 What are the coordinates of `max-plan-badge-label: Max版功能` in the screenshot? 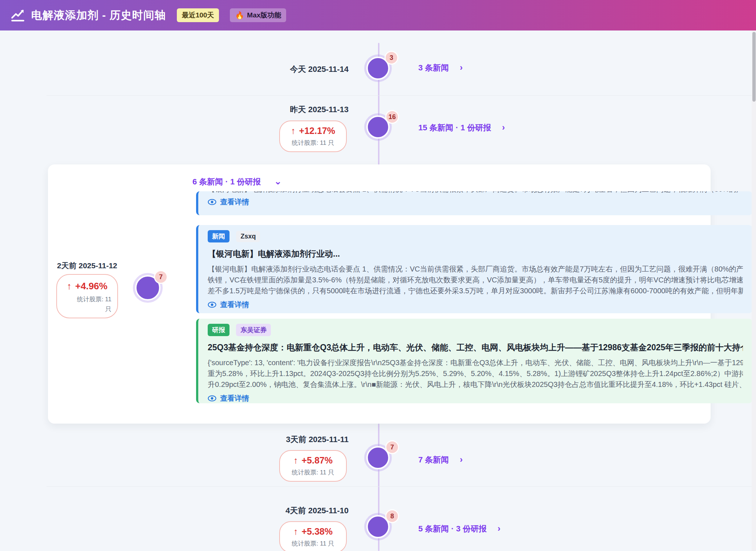 It's located at (264, 15).